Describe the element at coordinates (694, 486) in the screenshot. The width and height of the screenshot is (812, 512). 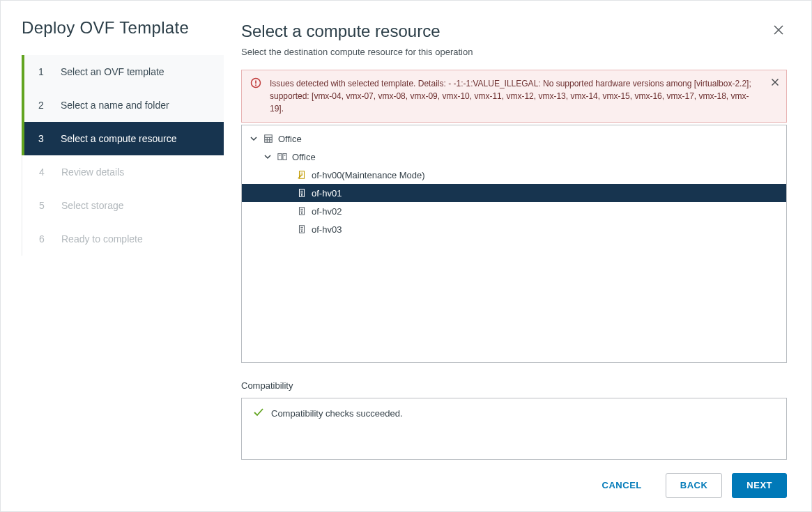
I see `back-button: BACK` at that location.